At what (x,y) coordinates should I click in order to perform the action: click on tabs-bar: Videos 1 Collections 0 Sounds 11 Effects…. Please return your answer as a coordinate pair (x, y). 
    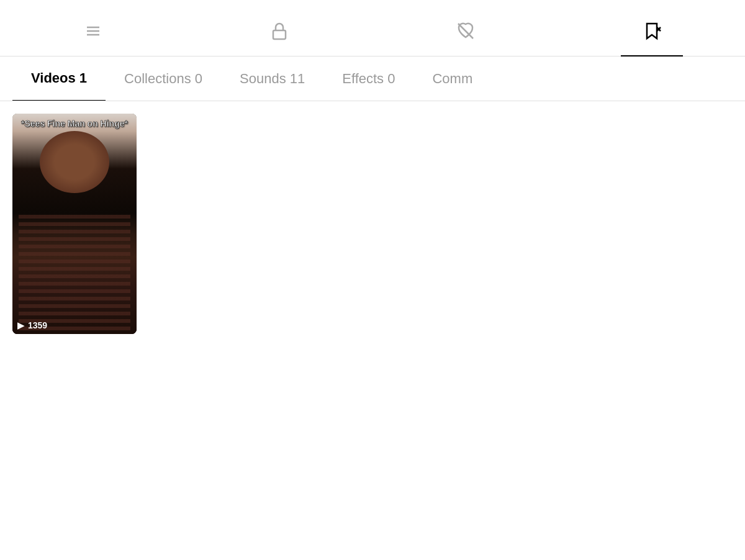
    Looking at the image, I should click on (372, 79).